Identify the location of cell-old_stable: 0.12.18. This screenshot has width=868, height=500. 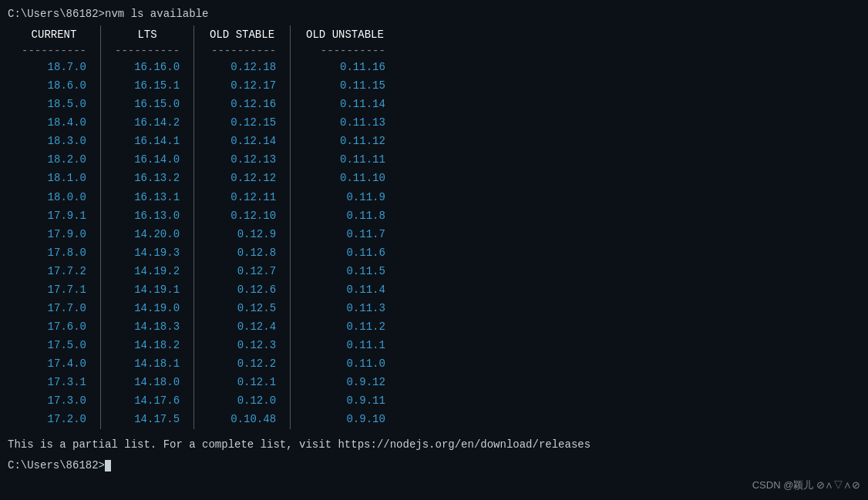
(242, 67).